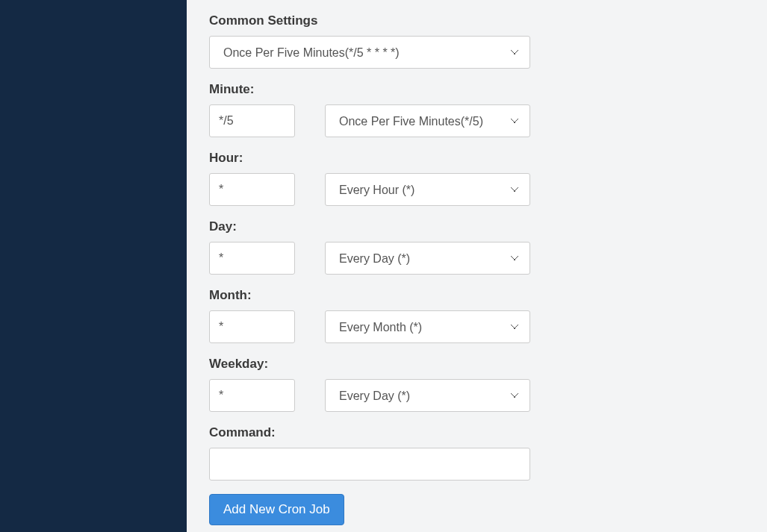  I want to click on hour-group: Hour: Every Hour (*), so click(476, 178).